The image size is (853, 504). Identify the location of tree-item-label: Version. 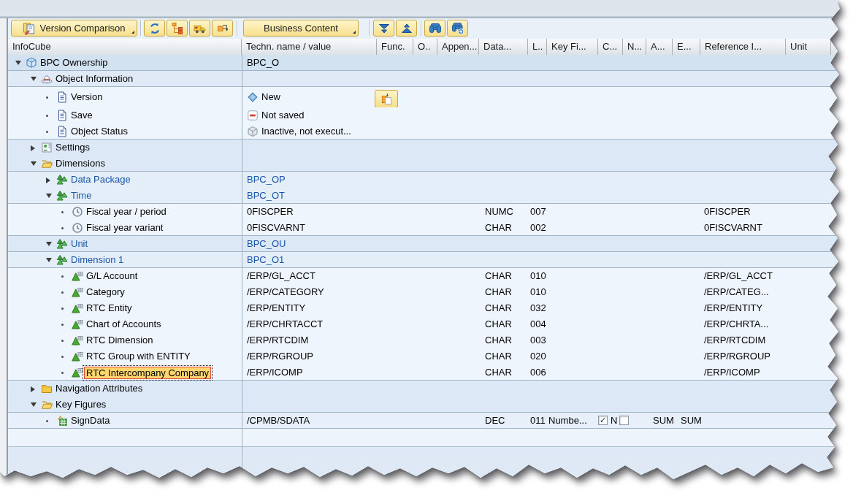
(86, 96).